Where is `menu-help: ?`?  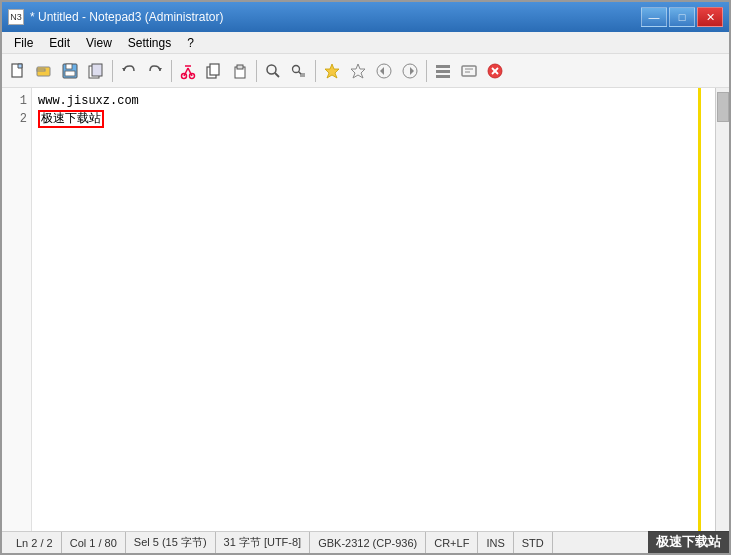
menu-help: ? is located at coordinates (190, 43).